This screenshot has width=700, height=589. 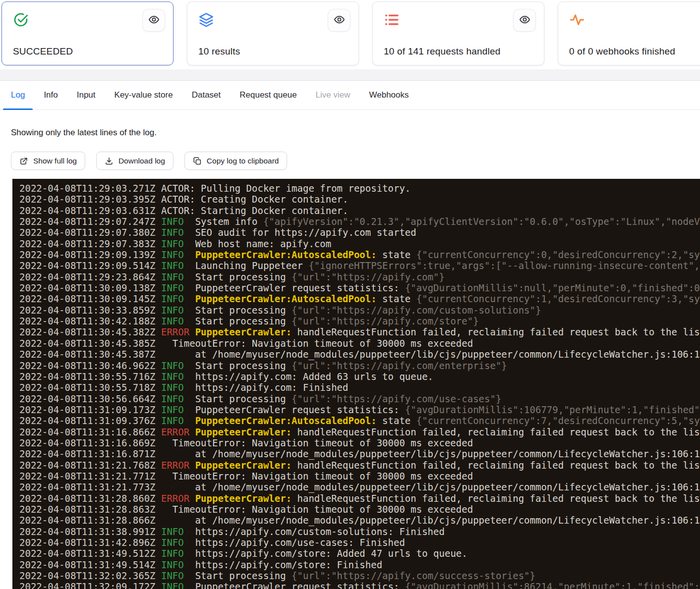 What do you see at coordinates (360, 332) in the screenshot?
I see `log-line: 2022-04-08T11:30:45.382Z ERROR Puppeteer…` at bounding box center [360, 332].